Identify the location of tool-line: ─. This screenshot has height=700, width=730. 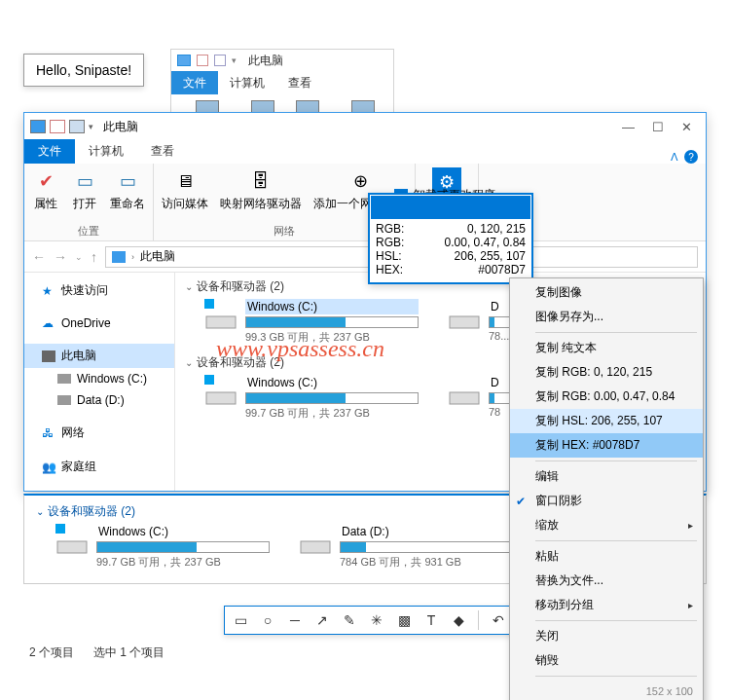
(295, 620).